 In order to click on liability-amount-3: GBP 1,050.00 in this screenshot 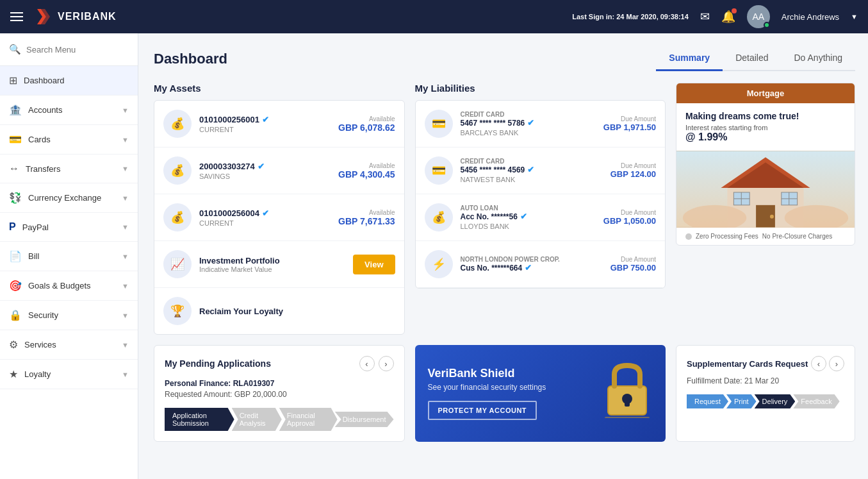, I will do `click(630, 221)`.